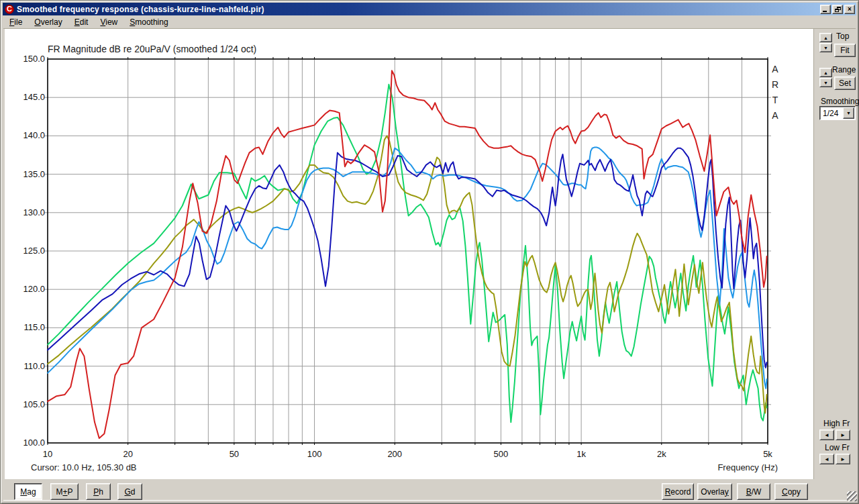 The image size is (859, 504). What do you see at coordinates (825, 9) in the screenshot?
I see `minimize-button` at bounding box center [825, 9].